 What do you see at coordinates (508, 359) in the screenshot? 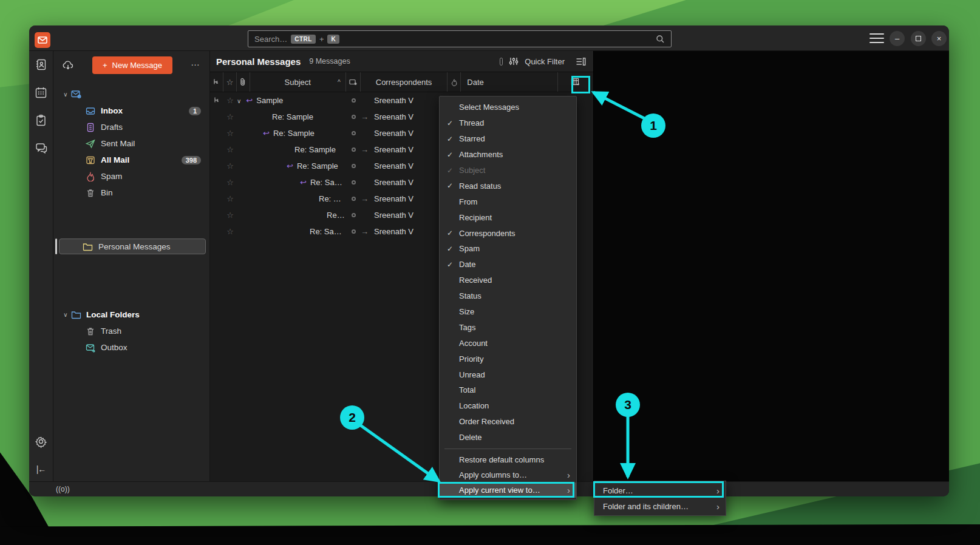
I see `menu-item: ✓ Priority` at bounding box center [508, 359].